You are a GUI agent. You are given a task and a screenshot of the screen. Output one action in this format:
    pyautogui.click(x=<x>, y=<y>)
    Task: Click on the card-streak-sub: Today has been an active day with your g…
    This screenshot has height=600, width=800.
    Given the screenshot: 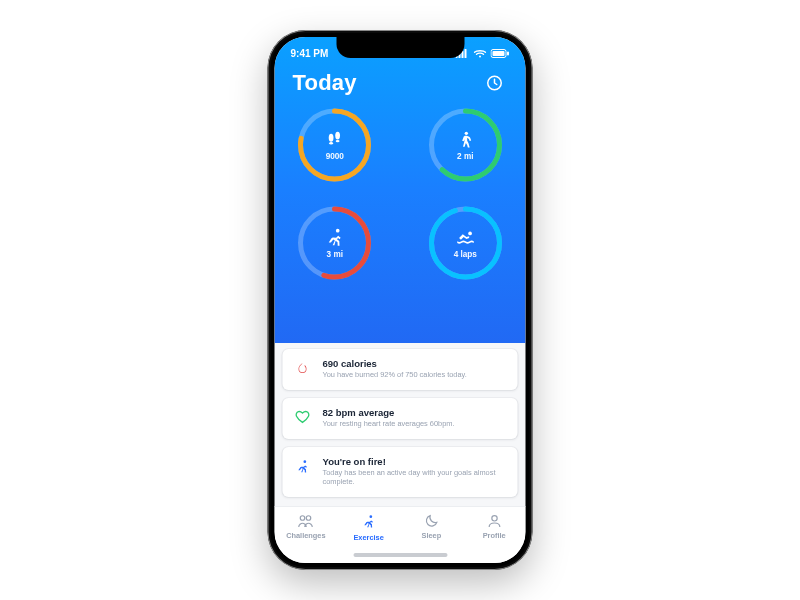 What is the action you would take?
    pyautogui.click(x=416, y=478)
    